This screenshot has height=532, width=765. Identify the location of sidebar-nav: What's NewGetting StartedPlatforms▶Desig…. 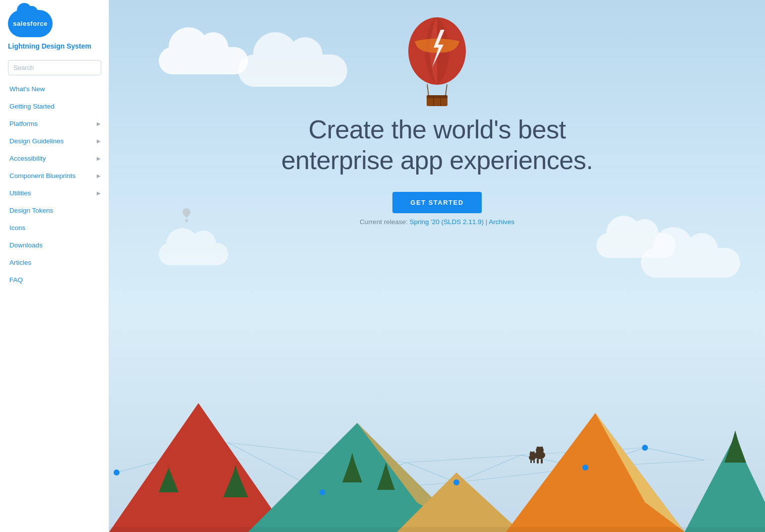
(55, 184).